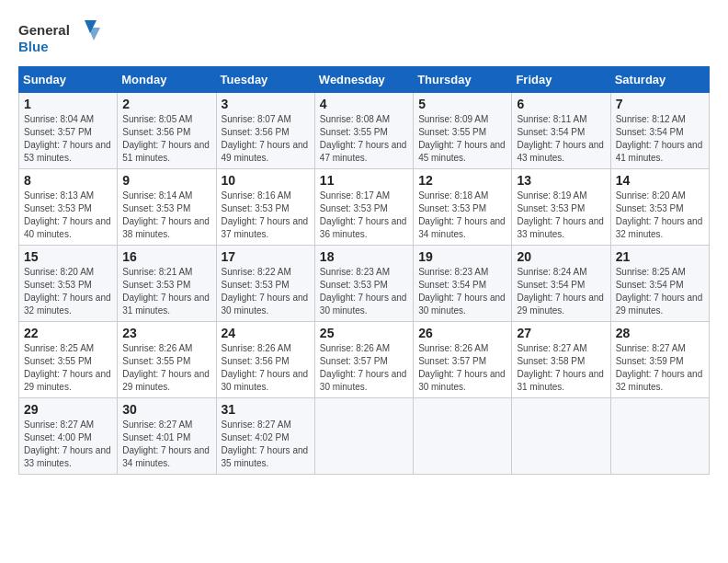  I want to click on day-info: Sunrise: 8:25 AMSunset: 3:54 PMDaylight:…, so click(660, 292).